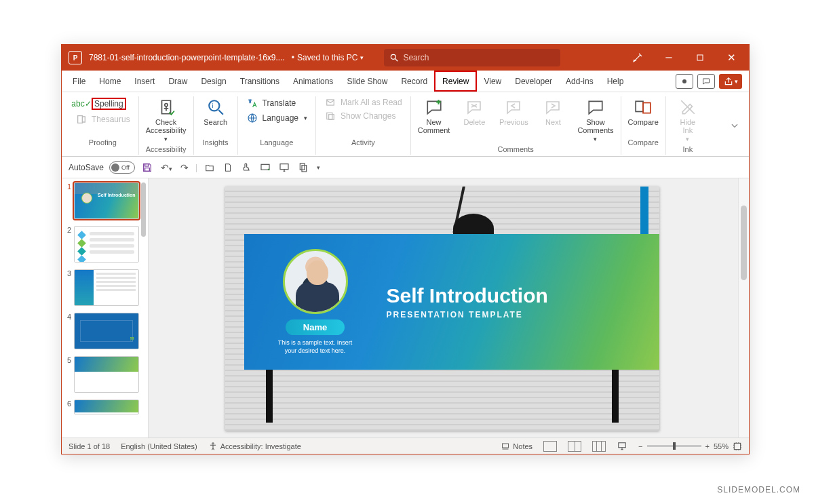 This screenshot has width=814, height=504. I want to click on next-comment-button: Next, so click(553, 112).